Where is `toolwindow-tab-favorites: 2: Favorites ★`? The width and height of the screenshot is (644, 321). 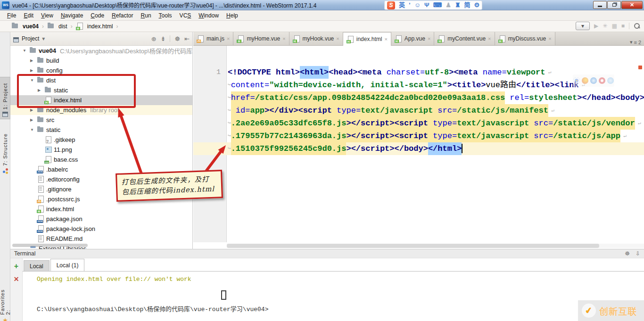
toolwindow-tab-favorites: 2: Favorites ★ is located at coordinates (5, 302).